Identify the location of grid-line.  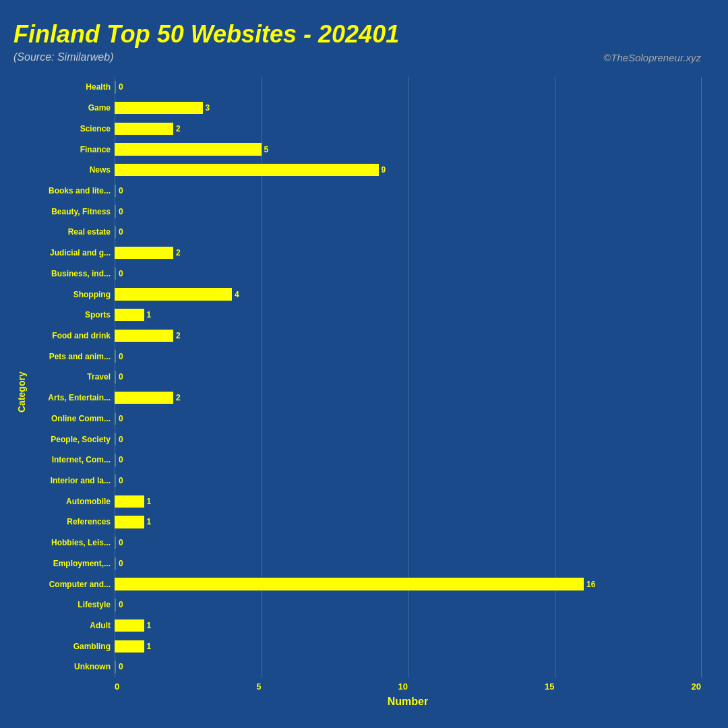
(701, 377).